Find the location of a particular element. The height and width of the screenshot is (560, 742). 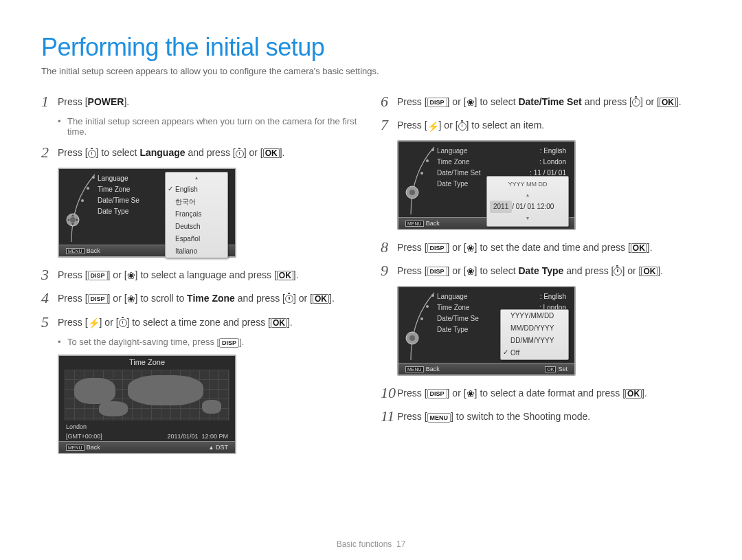

lcd-timezone-screen: Time Zone London [GMT+00:00] 2011/01/01 … is located at coordinates (147, 404).